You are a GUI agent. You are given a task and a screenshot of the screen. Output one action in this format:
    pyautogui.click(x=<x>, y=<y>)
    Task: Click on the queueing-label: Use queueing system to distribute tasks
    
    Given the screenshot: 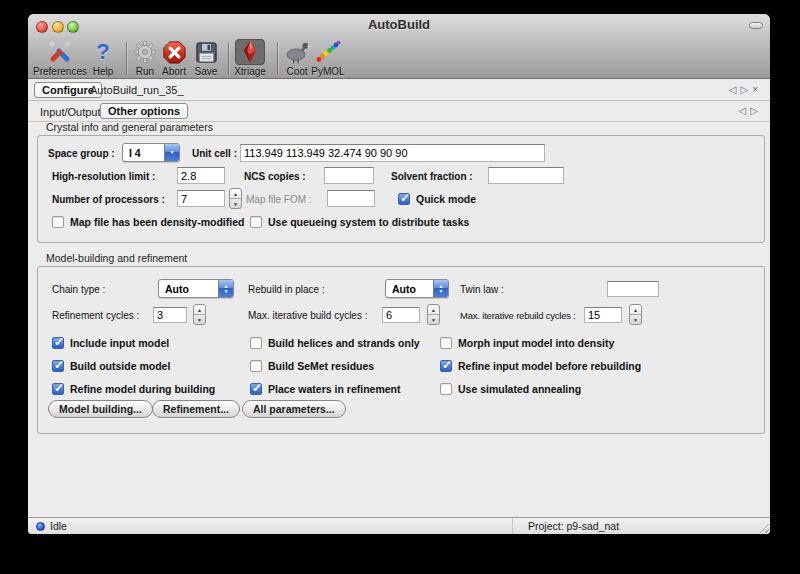 What is the action you would take?
    pyautogui.click(x=368, y=222)
    